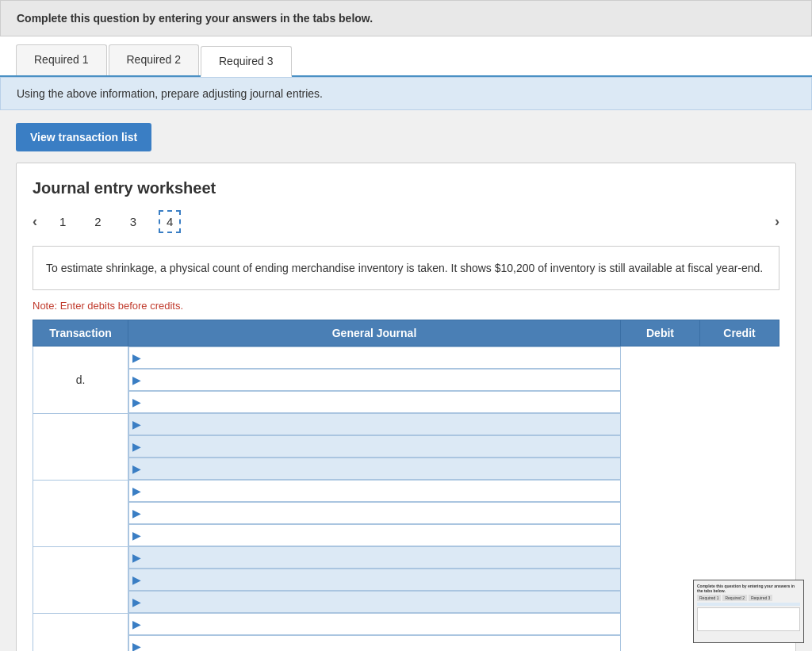 The height and width of the screenshot is (651, 812). What do you see at coordinates (406, 268) in the screenshot?
I see `entry-description: To estimate shrinkage, a physical count …` at bounding box center [406, 268].